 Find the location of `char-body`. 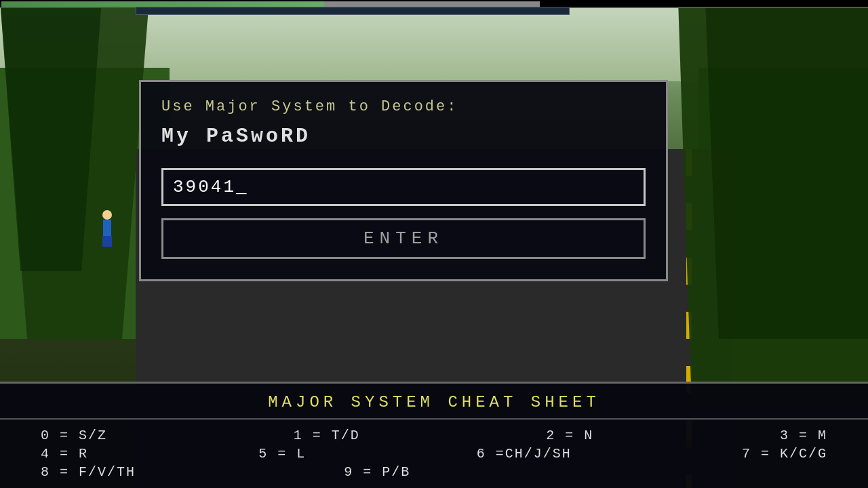

char-body is located at coordinates (107, 228).